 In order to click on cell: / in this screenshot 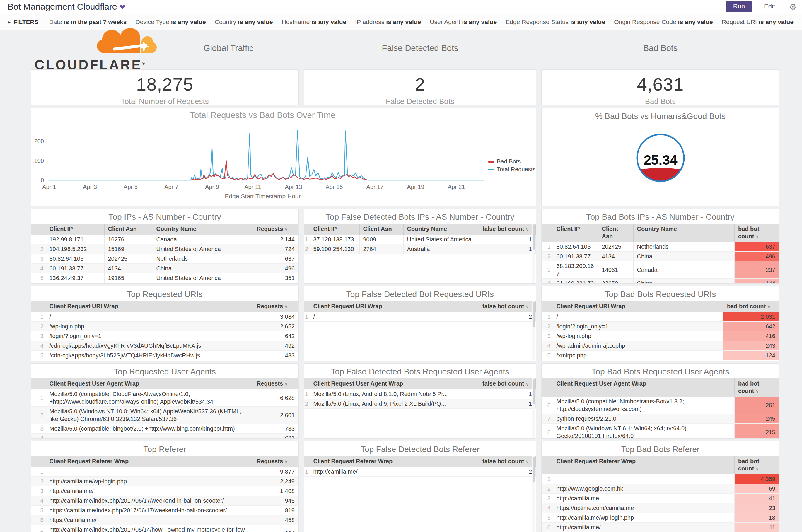, I will do `click(149, 317)`.